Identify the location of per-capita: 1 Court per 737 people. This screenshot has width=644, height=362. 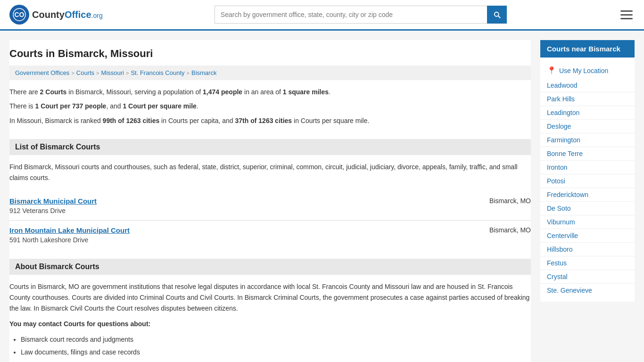
(71, 106).